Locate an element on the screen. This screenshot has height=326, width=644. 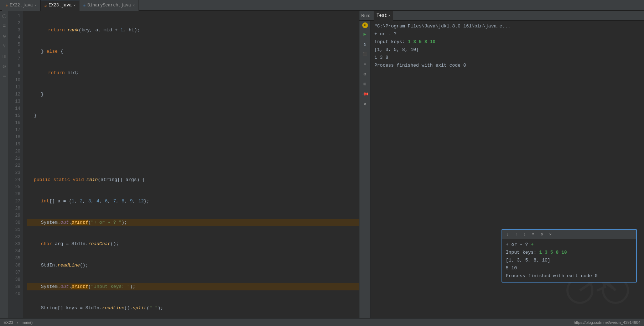
popup-line-6: Process finished with exit code 0 is located at coordinates (569, 276).